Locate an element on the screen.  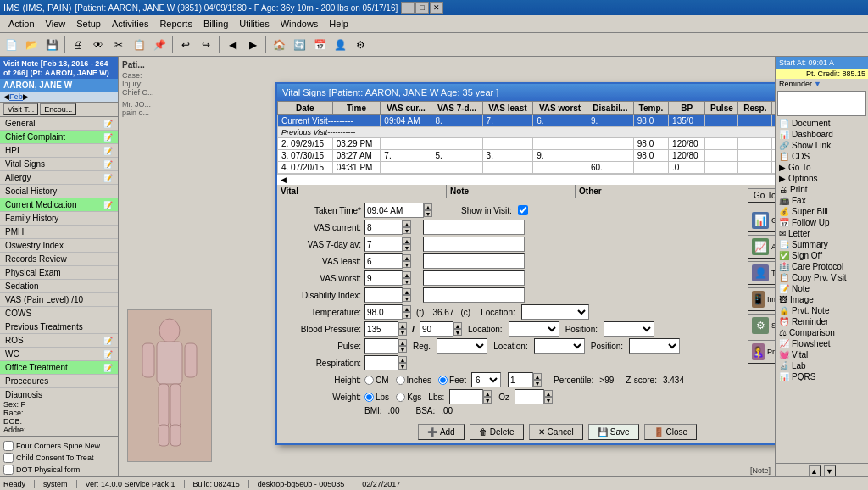
save-toolbar-button: 💾 is located at coordinates (52, 45).